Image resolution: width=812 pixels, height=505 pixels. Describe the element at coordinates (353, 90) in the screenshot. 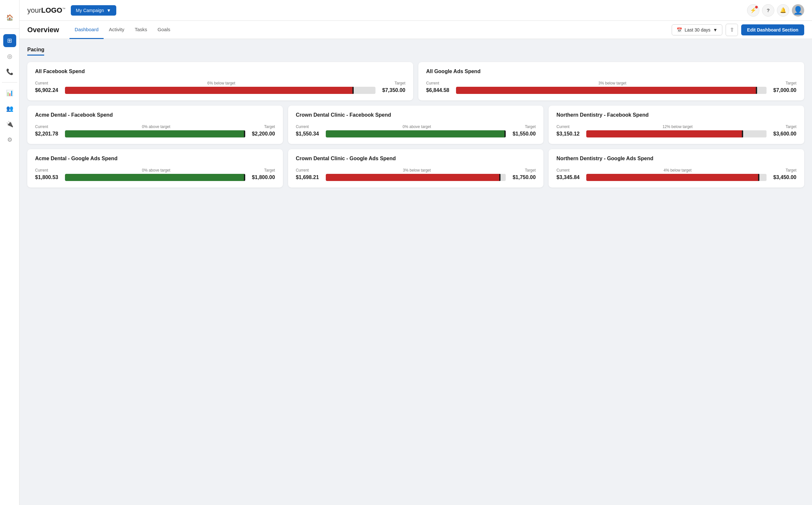

I see `progress-marker-facebook` at that location.